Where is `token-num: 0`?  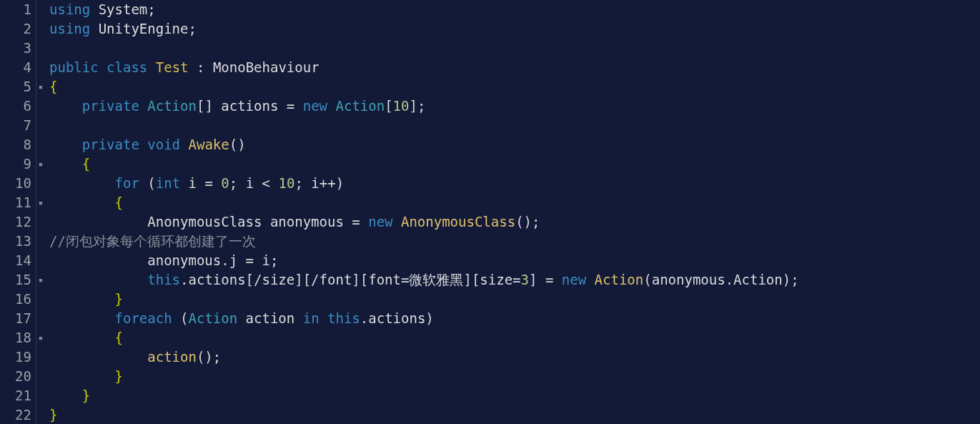
token-num: 0 is located at coordinates (224, 183).